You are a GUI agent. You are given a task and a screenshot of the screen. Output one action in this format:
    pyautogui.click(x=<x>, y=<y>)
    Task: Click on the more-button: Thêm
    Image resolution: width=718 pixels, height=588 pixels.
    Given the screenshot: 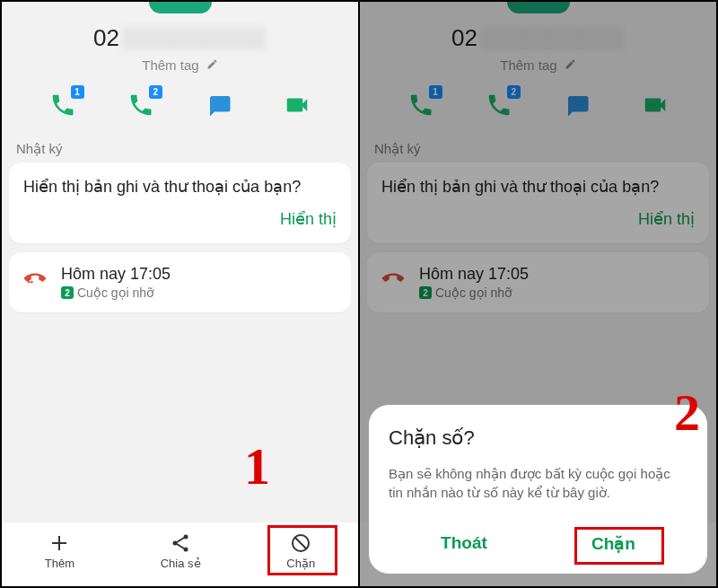 What is the action you would take?
    pyautogui.click(x=59, y=551)
    